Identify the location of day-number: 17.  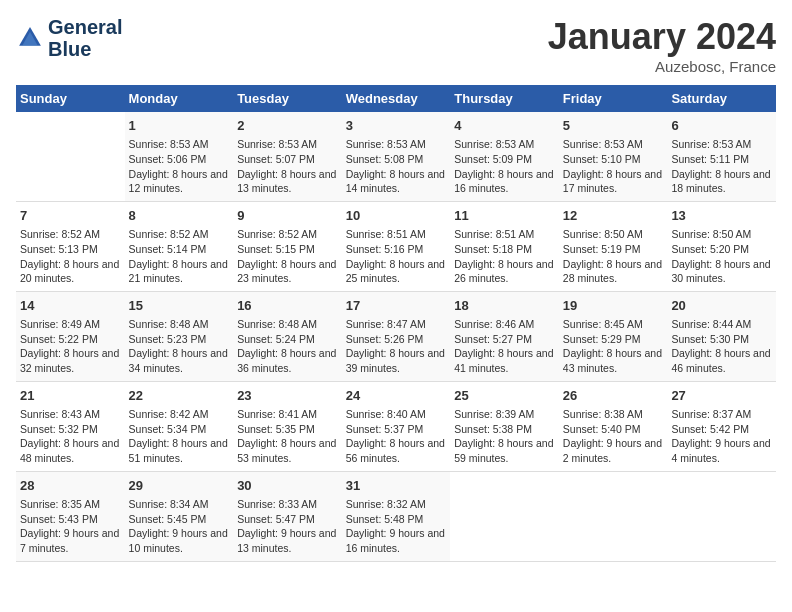
(396, 306).